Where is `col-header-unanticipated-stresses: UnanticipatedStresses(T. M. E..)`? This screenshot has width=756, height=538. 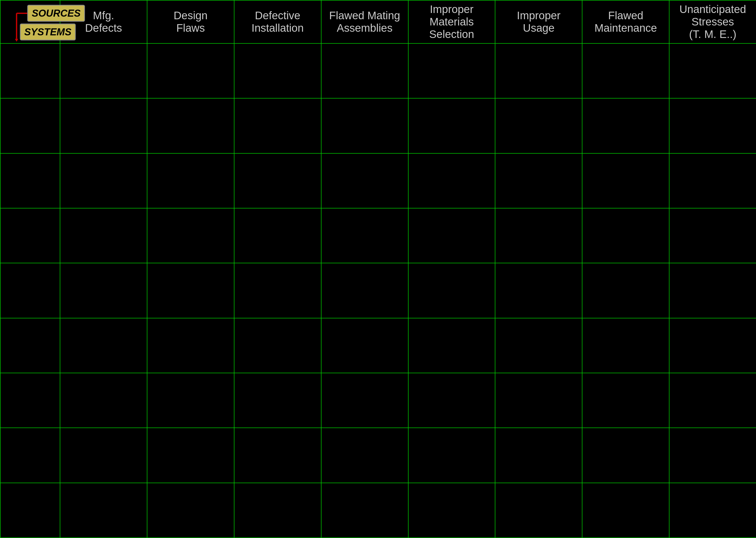
col-header-unanticipated-stresses: UnanticipatedStresses(T. M. E..) is located at coordinates (713, 22).